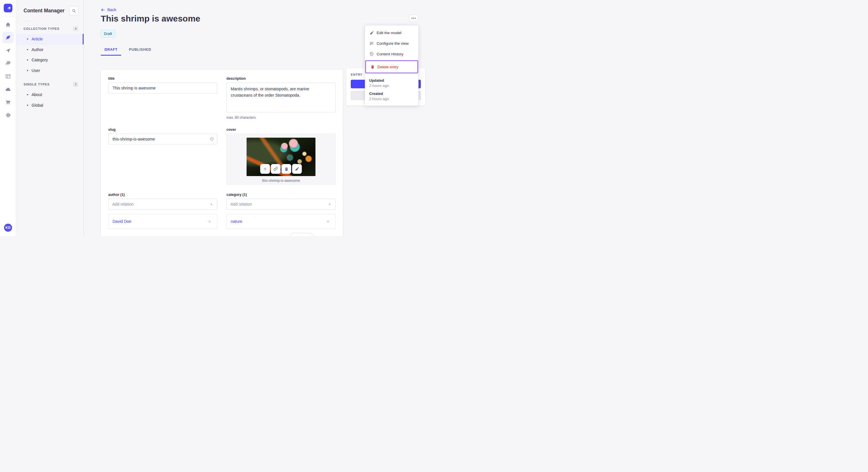 The height and width of the screenshot is (472, 868). I want to click on back-label: Back, so click(112, 10).